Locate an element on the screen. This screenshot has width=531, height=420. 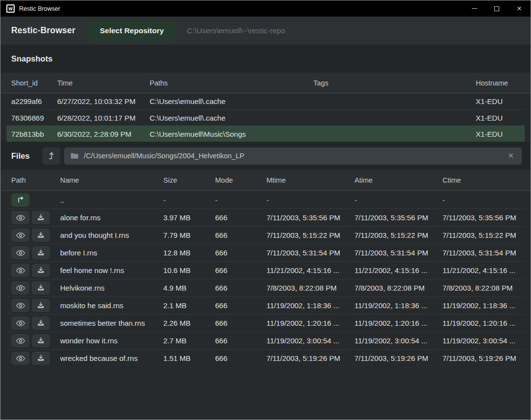
file-ctime: 7/8/2003, 8:22:08 PM is located at coordinates (484, 288).